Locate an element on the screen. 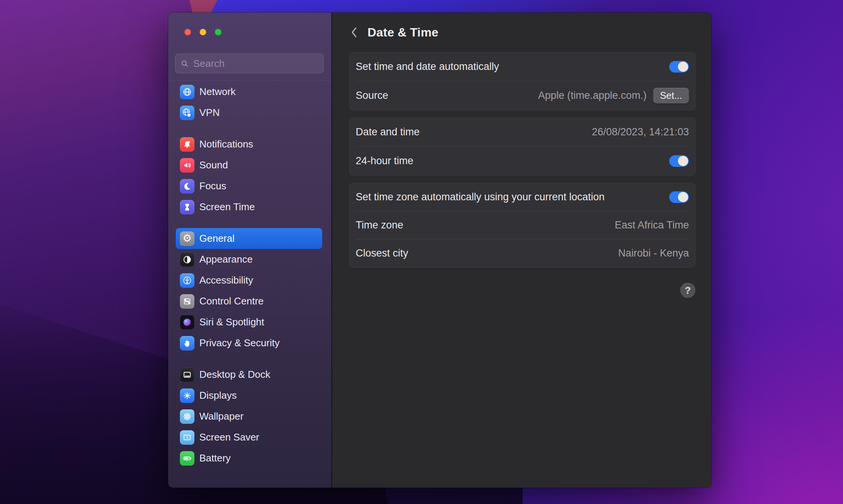  sidebar-item-label: Siri & Spotlight is located at coordinates (232, 322).